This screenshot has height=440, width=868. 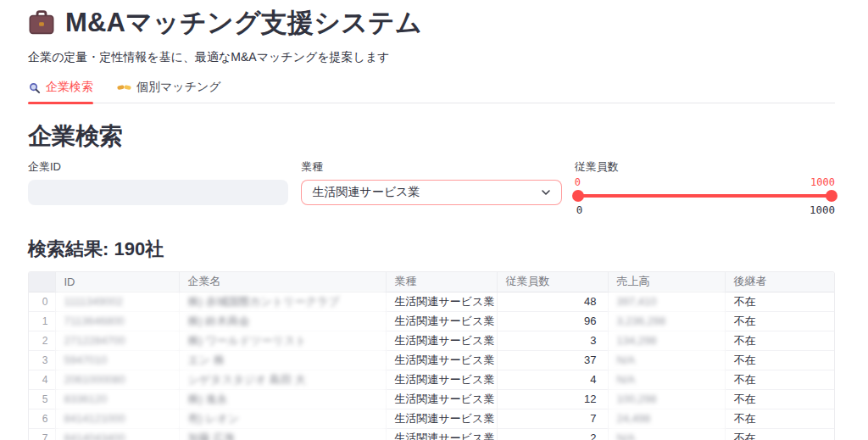 I want to click on cell-revenue: 100,298, so click(x=666, y=398).